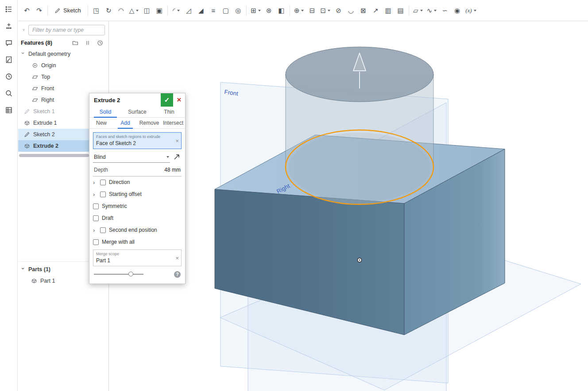  What do you see at coordinates (169, 112) in the screenshot?
I see `tab-thin: Thin` at bounding box center [169, 112].